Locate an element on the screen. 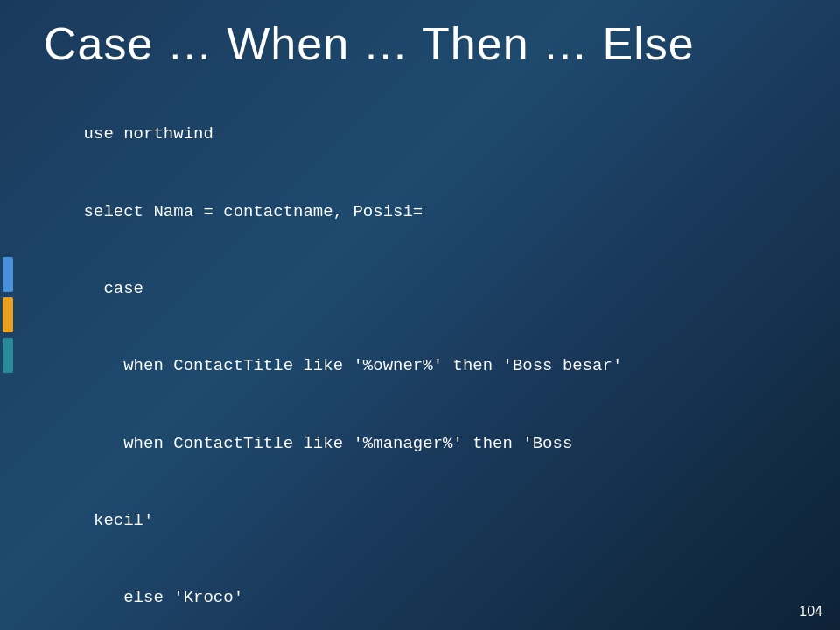 The height and width of the screenshot is (630, 840). code-line-3: case is located at coordinates (114, 289).